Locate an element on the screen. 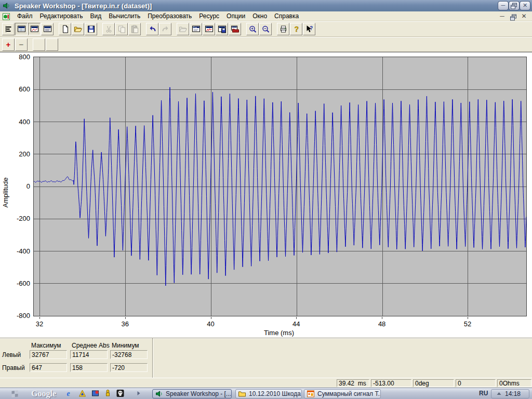 This screenshot has width=532, height=399. taskbar-task-3: Суммарный сигнал Т... is located at coordinates (342, 394).